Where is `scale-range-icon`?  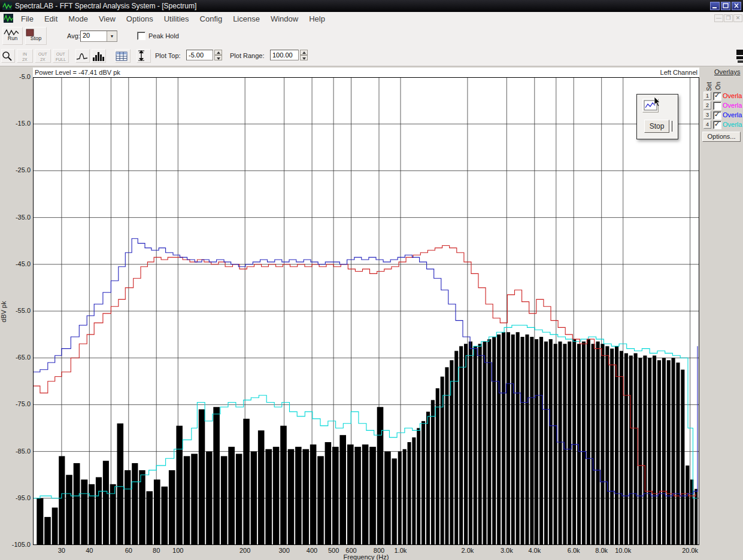
scale-range-icon is located at coordinates (141, 56).